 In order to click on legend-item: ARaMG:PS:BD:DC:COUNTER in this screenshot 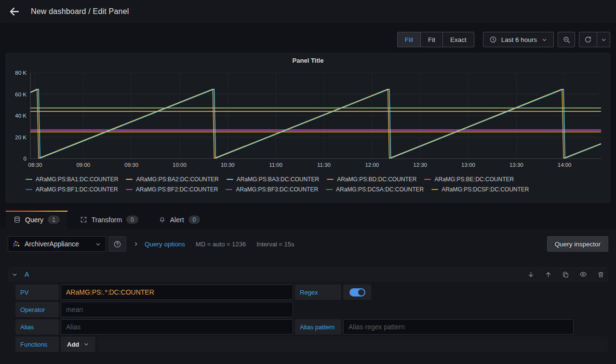, I will do `click(372, 179)`.